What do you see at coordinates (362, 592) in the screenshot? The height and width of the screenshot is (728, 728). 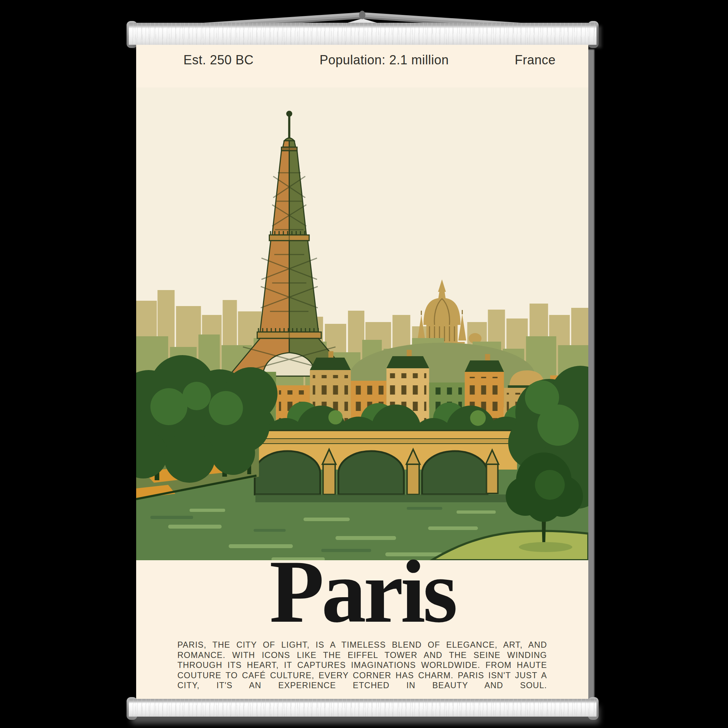 I see `city-title: Paris` at bounding box center [362, 592].